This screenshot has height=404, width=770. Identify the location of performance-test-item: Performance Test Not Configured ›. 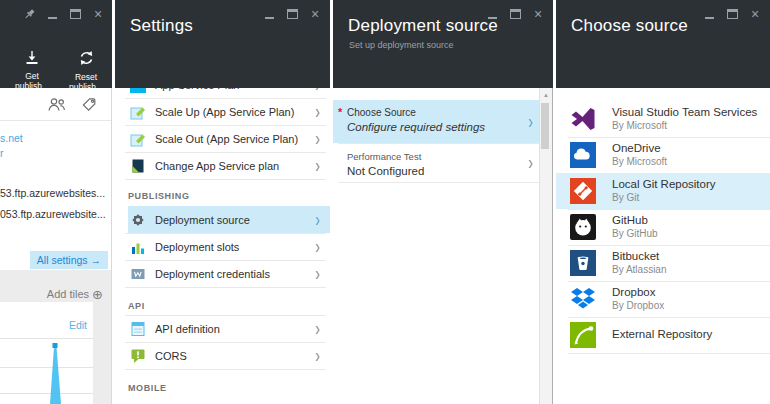
(437, 162).